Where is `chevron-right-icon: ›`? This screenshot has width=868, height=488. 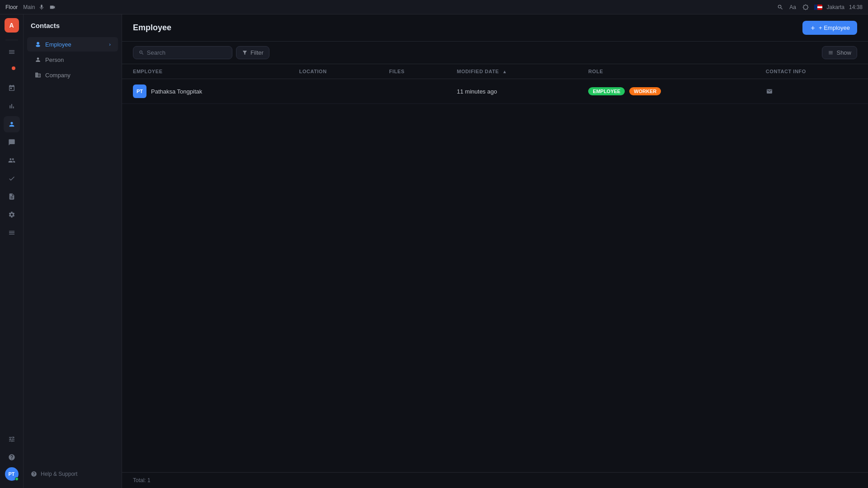
chevron-right-icon: › is located at coordinates (110, 44).